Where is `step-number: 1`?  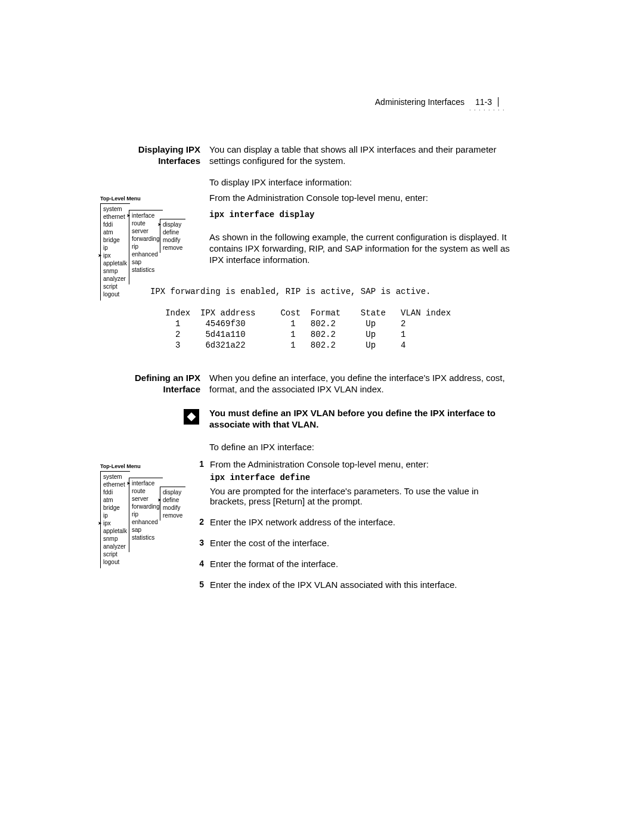
step-number: 1 is located at coordinates (199, 464).